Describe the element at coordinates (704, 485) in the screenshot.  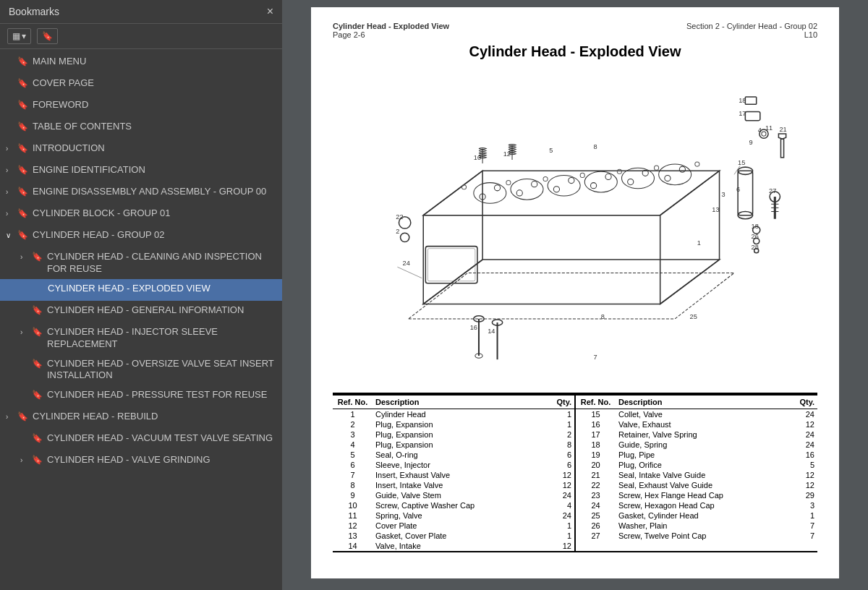
I see `description: Seal, Exhaust Valve Guide` at that location.